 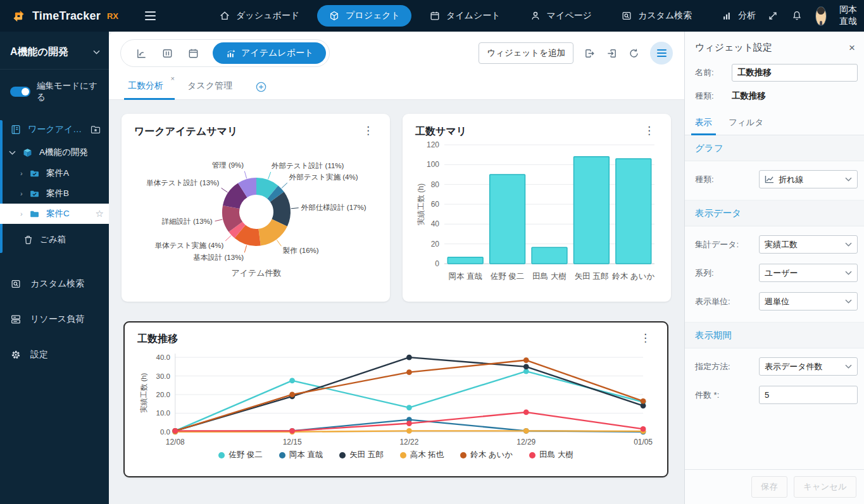 I want to click on widget-type-value: 工数推移, so click(x=749, y=96).